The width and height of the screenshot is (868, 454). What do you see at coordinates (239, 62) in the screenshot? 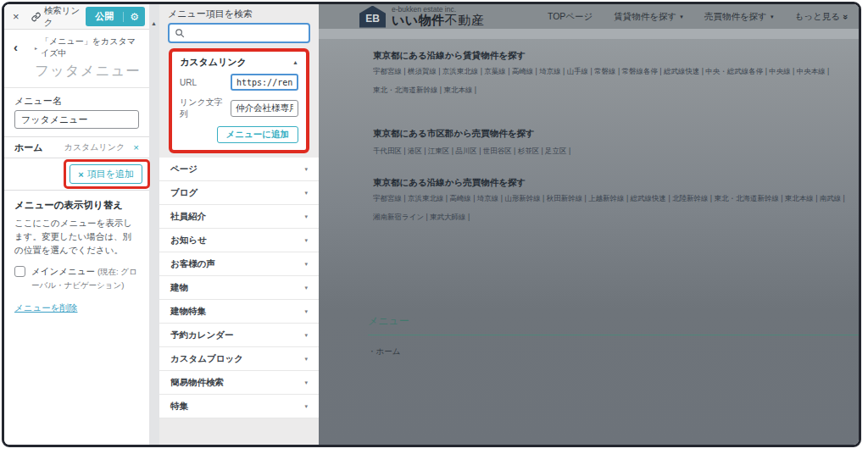
I see `custom-link-header: カスタムリンク ▲` at bounding box center [239, 62].